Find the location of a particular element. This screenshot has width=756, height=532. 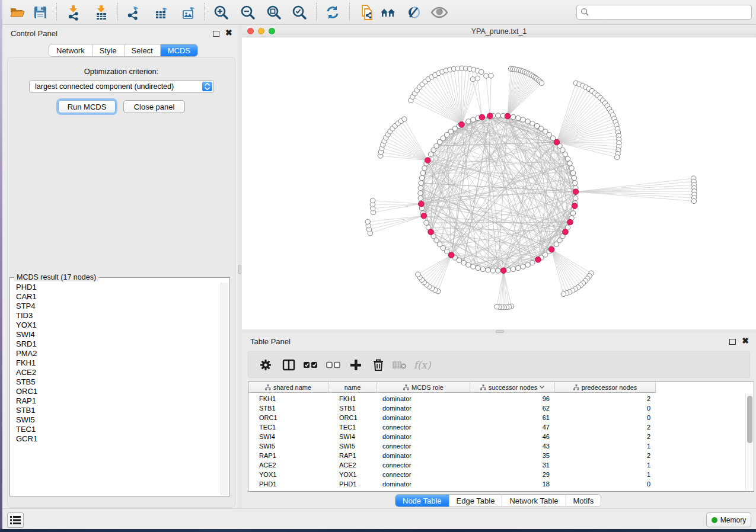

global-search-input is located at coordinates (669, 12).